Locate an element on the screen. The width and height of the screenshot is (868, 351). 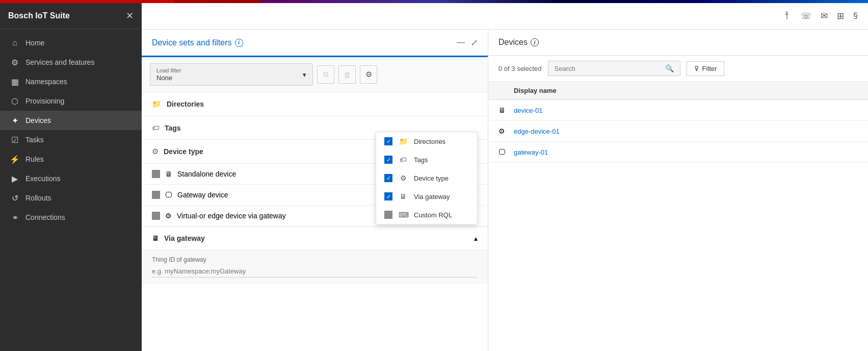
dropdown-via-gateway-checkbox is located at coordinates (388, 196).